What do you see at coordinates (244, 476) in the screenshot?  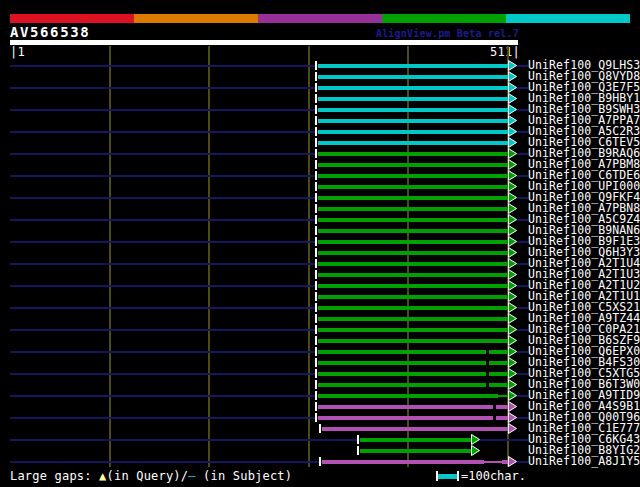 I see `gap-legend-text: (in Subject)` at bounding box center [244, 476].